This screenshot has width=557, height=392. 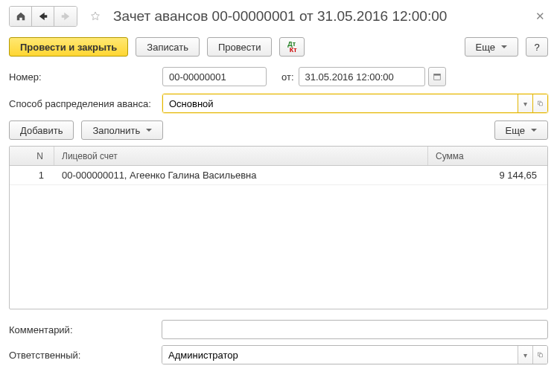 I want to click on table-row: 1 00-000000011, Агеенко Галина Васильевн…, so click(x=278, y=176).